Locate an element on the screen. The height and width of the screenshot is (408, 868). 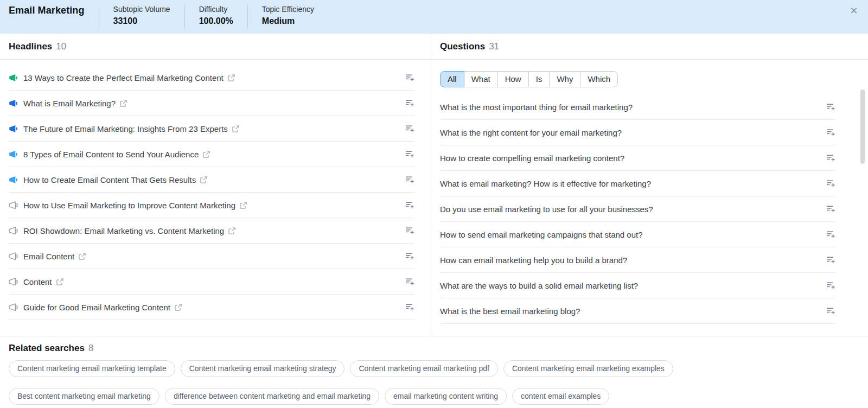
question-filter-tab-what: What is located at coordinates (481, 79).